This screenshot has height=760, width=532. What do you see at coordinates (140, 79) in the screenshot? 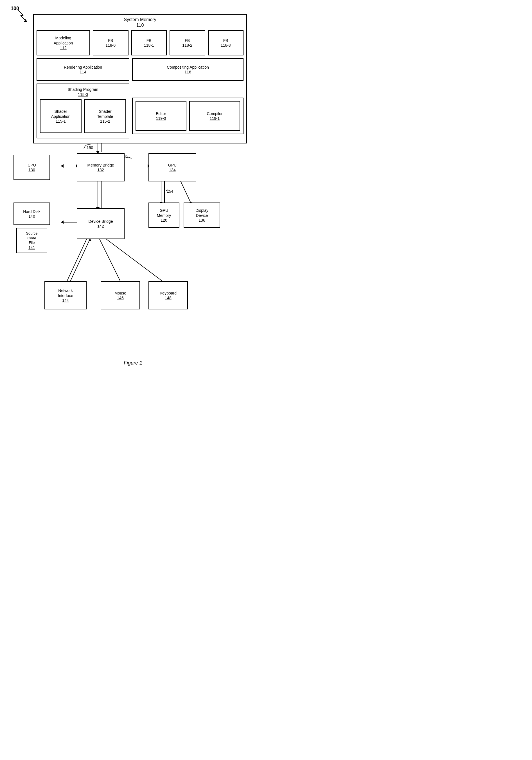
I see `system-memory-box: System Memory 110 Modeling Application 1…` at bounding box center [140, 79].